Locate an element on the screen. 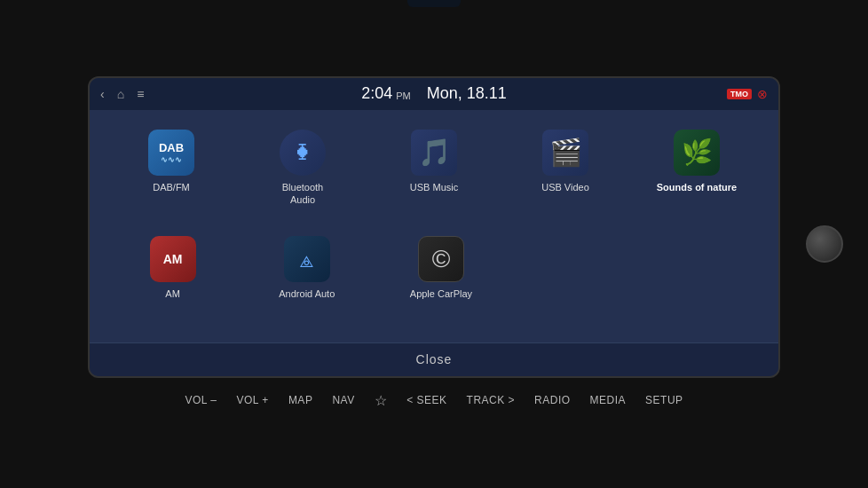  dab-wave: ∿∿∿ is located at coordinates (171, 160).